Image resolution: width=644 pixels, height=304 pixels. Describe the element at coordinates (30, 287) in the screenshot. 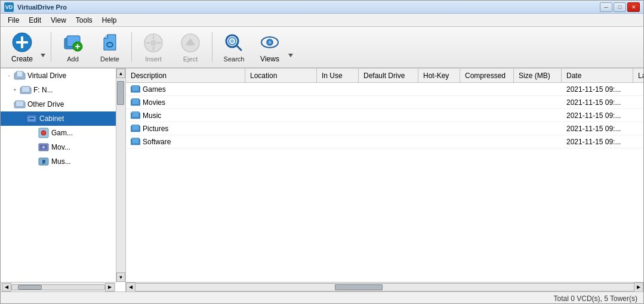

I see `tree-hscroll-thumb` at that location.